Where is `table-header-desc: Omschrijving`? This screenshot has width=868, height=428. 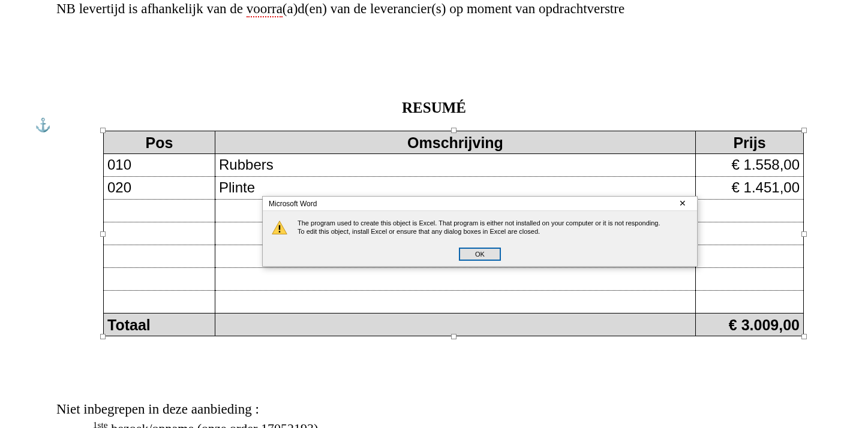
table-header-desc: Omschrijving is located at coordinates (456, 143).